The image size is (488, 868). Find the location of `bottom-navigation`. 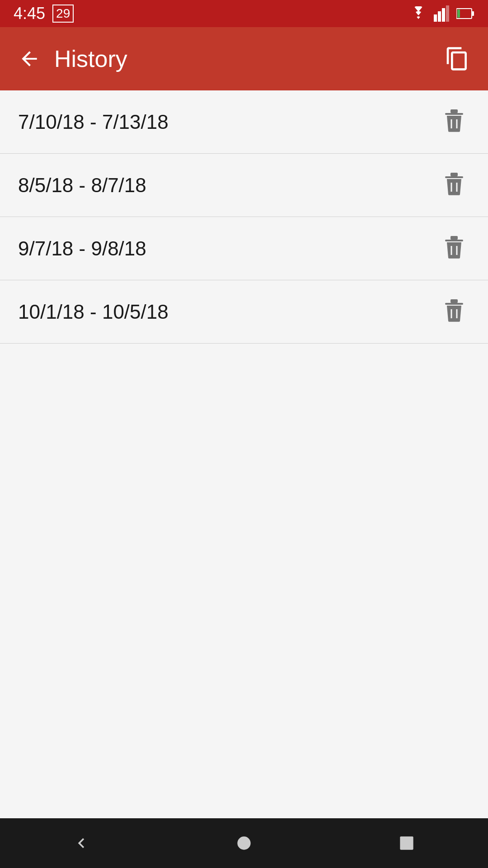

bottom-navigation is located at coordinates (244, 843).